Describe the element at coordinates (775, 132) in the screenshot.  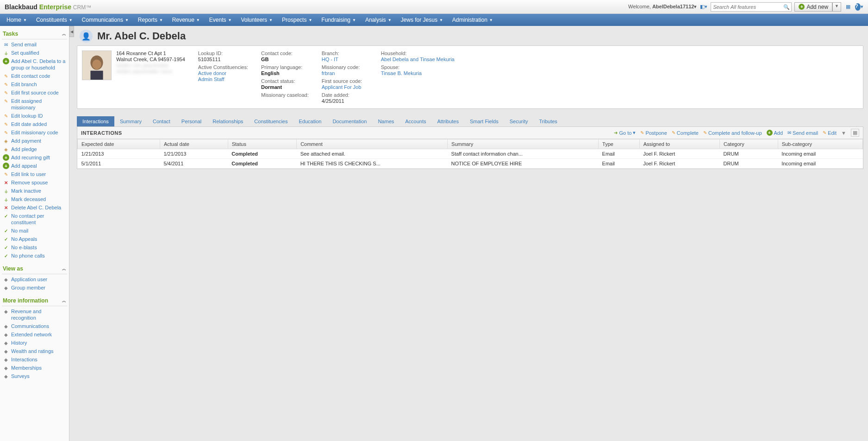
I see `add-action: +Add` at that location.